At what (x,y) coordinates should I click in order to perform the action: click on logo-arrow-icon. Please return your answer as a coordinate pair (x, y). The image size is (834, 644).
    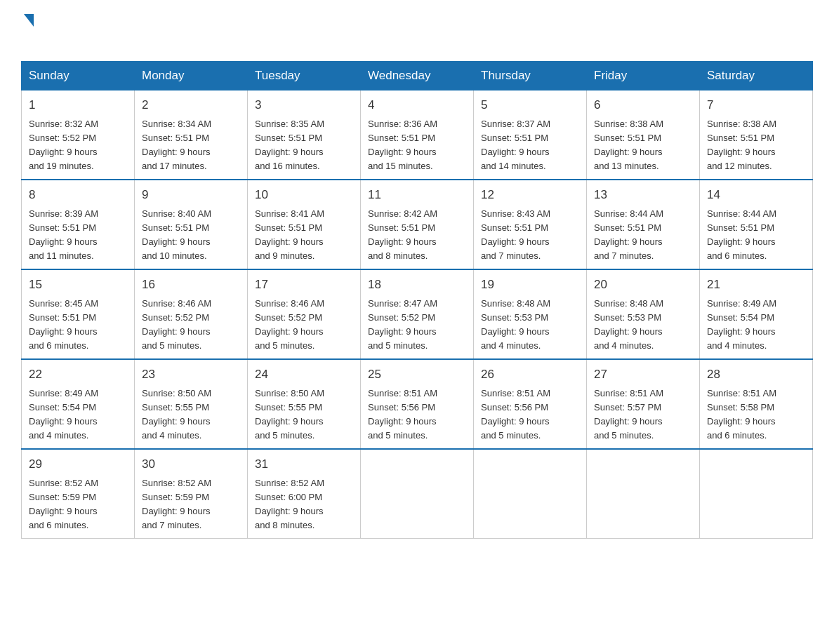
    Looking at the image, I should click on (29, 20).